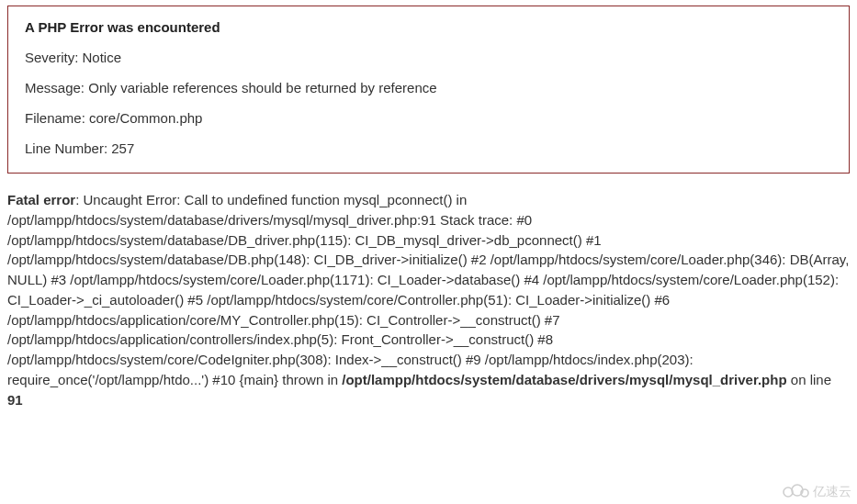  I want to click on message-label: Message:, so click(55, 88).